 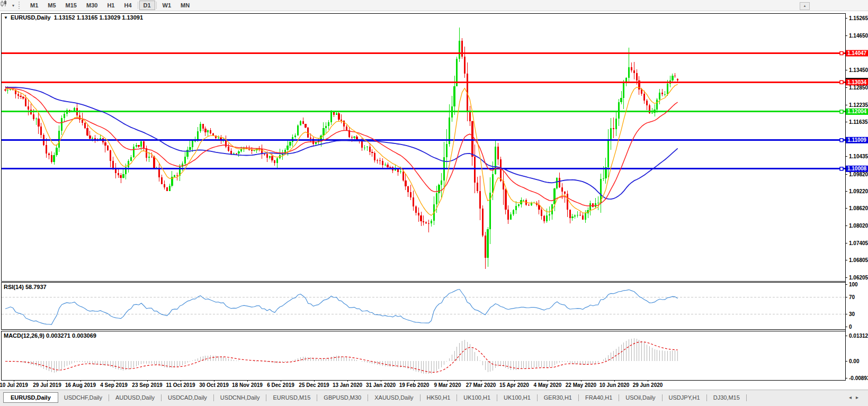 What do you see at coordinates (857, 112) in the screenshot?
I see `price-badge-1.12004: 1.12004` at bounding box center [857, 112].